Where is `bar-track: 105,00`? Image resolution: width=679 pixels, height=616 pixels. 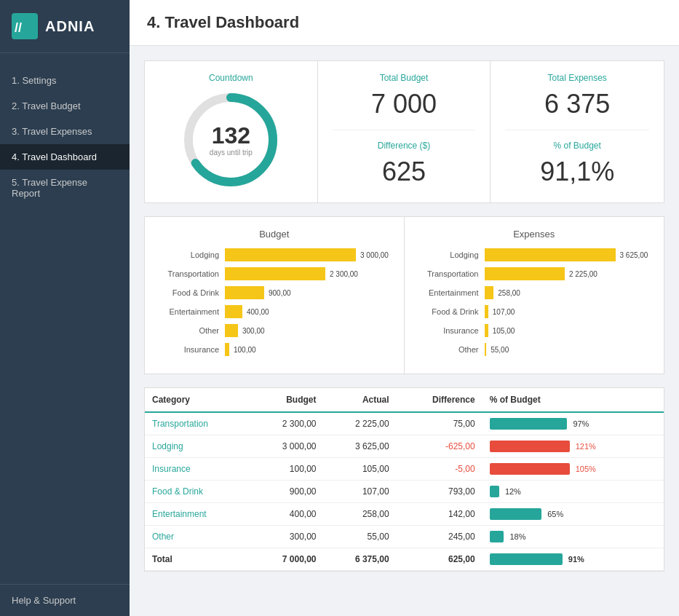 bar-track: 105,00 is located at coordinates (568, 331).